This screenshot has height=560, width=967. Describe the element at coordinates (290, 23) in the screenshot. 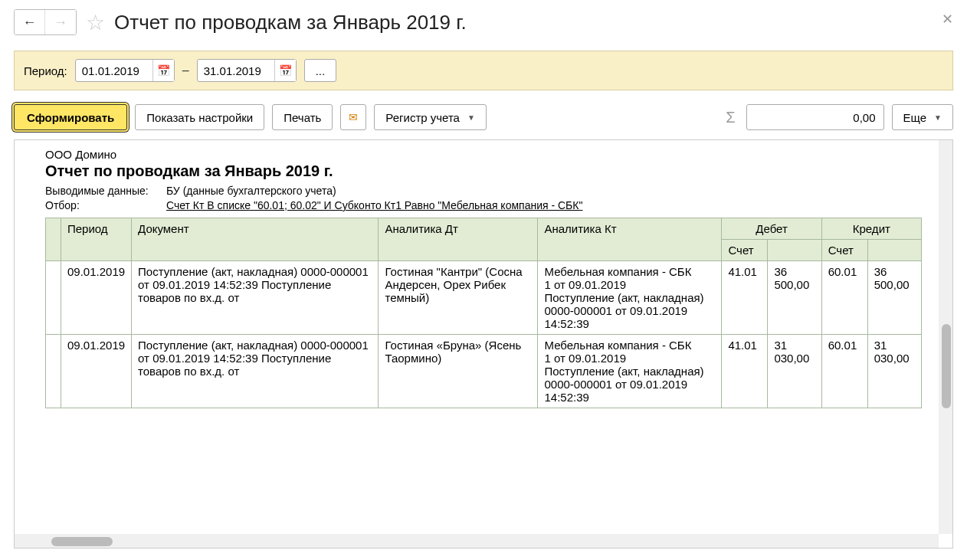

I see `page-title: Отчет по проводкам за Январь 2019 г.` at that location.